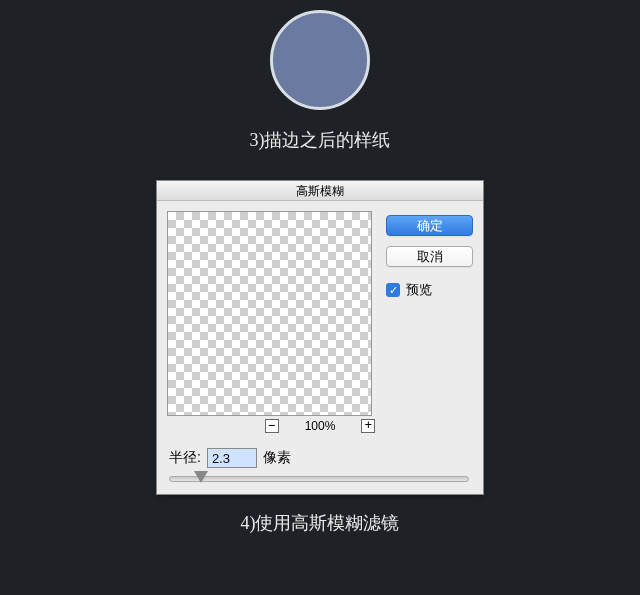  What do you see at coordinates (320, 60) in the screenshot?
I see `stroked-circle-sample` at bounding box center [320, 60].